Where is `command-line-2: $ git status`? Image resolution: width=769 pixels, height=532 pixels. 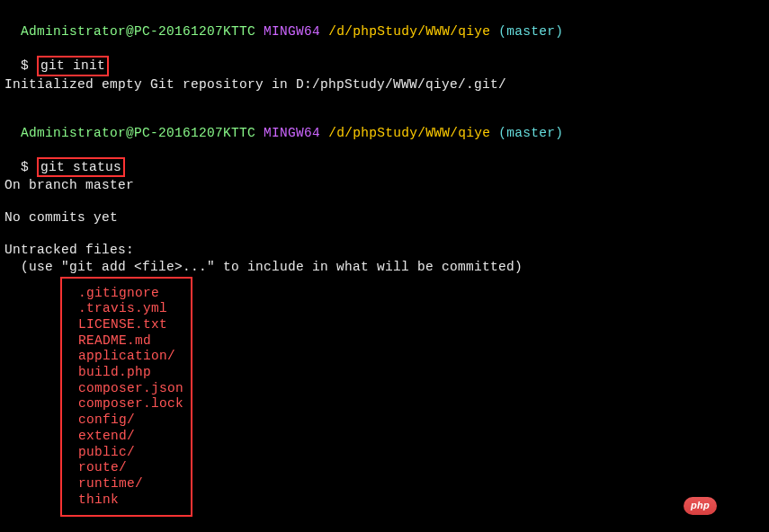 command-line-2: $ git status is located at coordinates (385, 159).